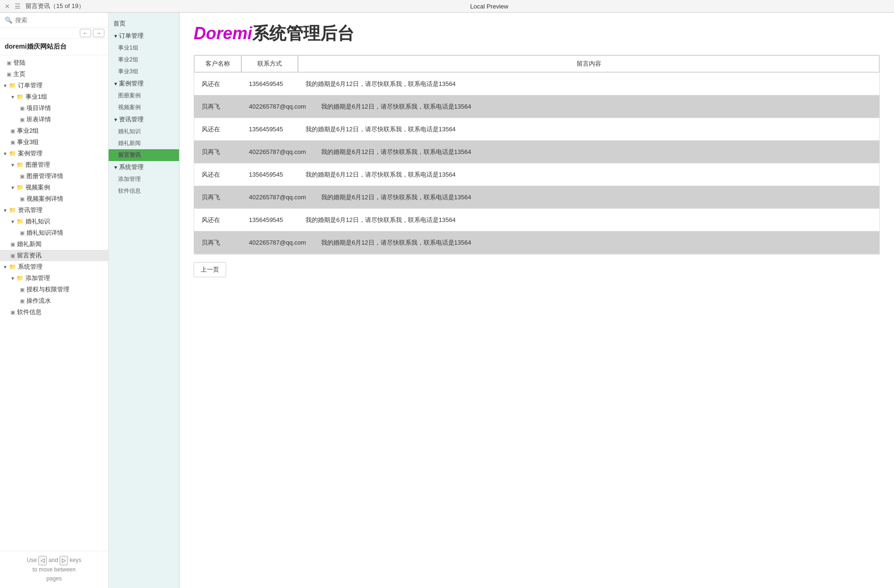  Describe the element at coordinates (278, 152) in the screenshot. I see `cell-contact: 402265787@qq.com` at that location.